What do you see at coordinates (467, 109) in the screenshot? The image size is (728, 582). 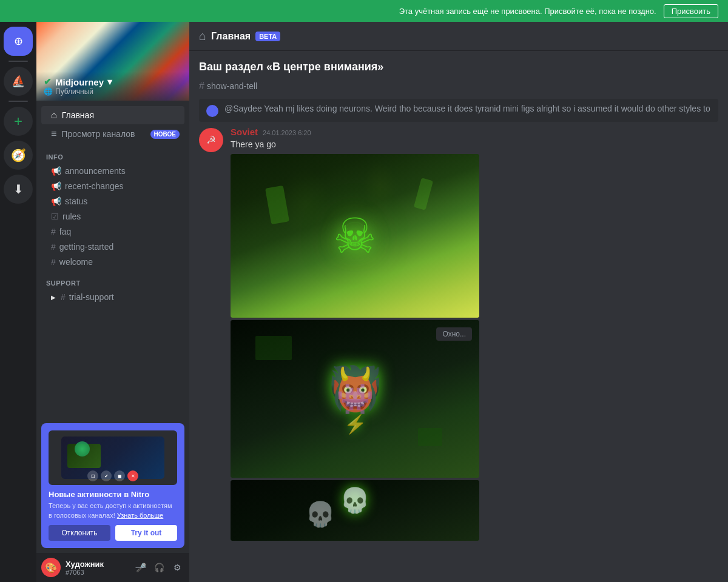 I see `preview-text: @Saydee Yeah mj likes doing neurons. Wei…` at bounding box center [467, 109].